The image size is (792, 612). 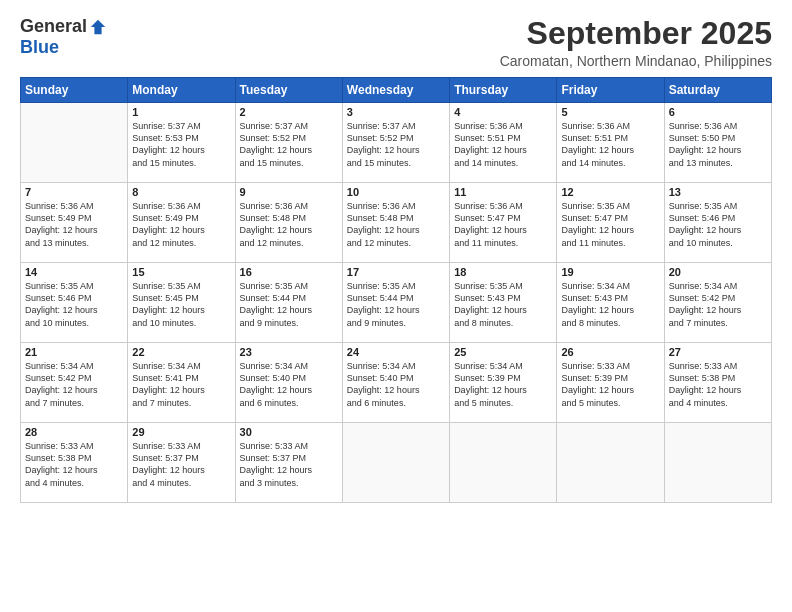 I want to click on logo-general-text: General, so click(x=54, y=26).